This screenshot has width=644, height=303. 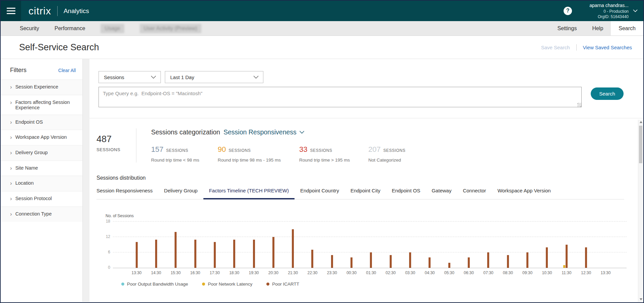 What do you see at coordinates (106, 221) in the screenshot?
I see `y-tick-label: 18` at bounding box center [106, 221].